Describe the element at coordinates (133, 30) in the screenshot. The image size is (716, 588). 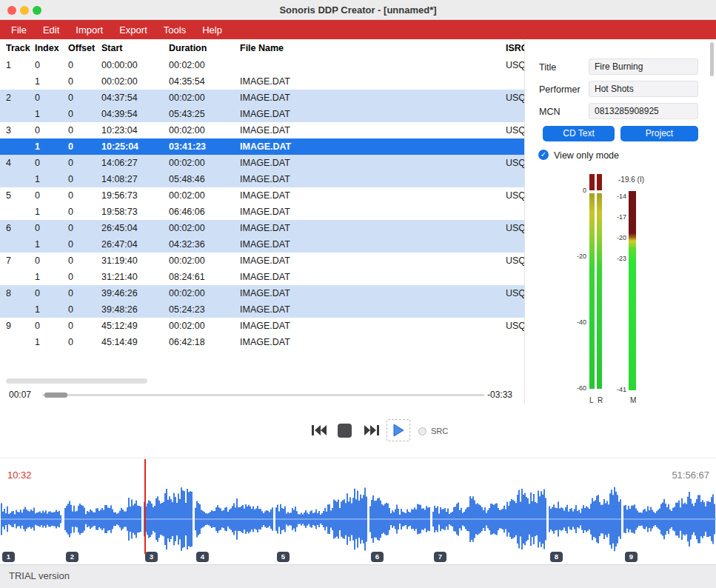
I see `menu-export: Export` at that location.